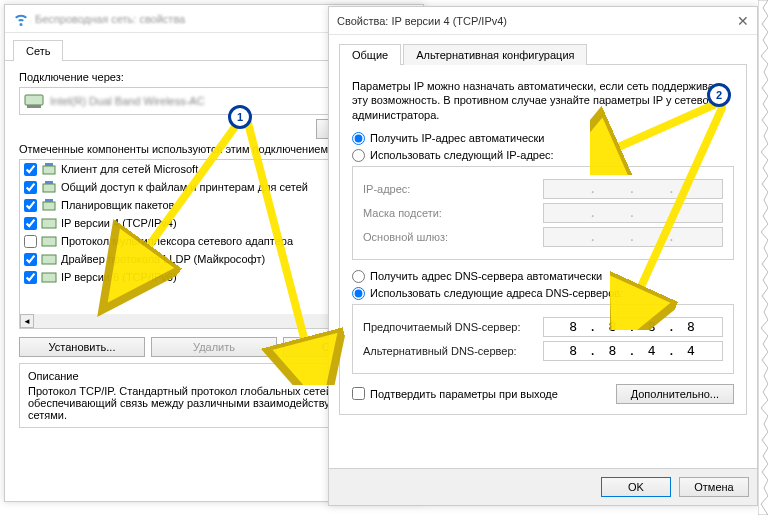 The width and height of the screenshot is (768, 515). Describe the element at coordinates (422, 21) in the screenshot. I see `window-title-2: Свойства: IP версии 4 (TCP/IPv4)` at that location.